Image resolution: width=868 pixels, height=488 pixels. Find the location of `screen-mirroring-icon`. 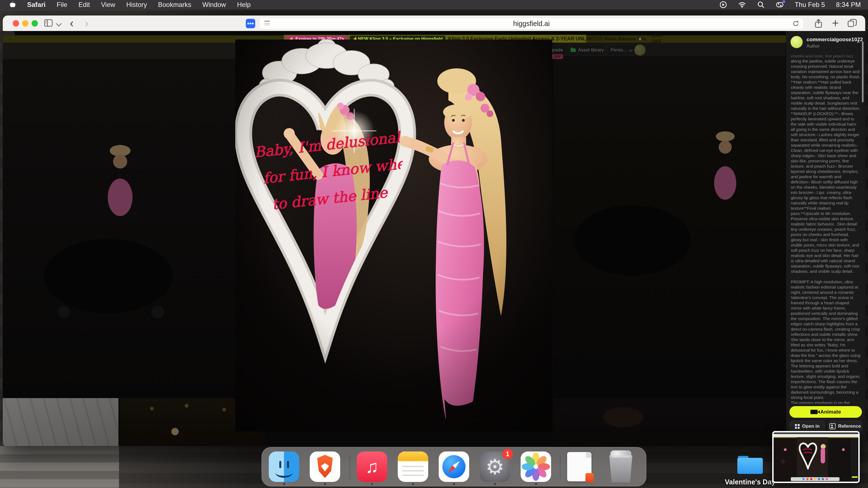

screen-mirroring-icon is located at coordinates (723, 5).